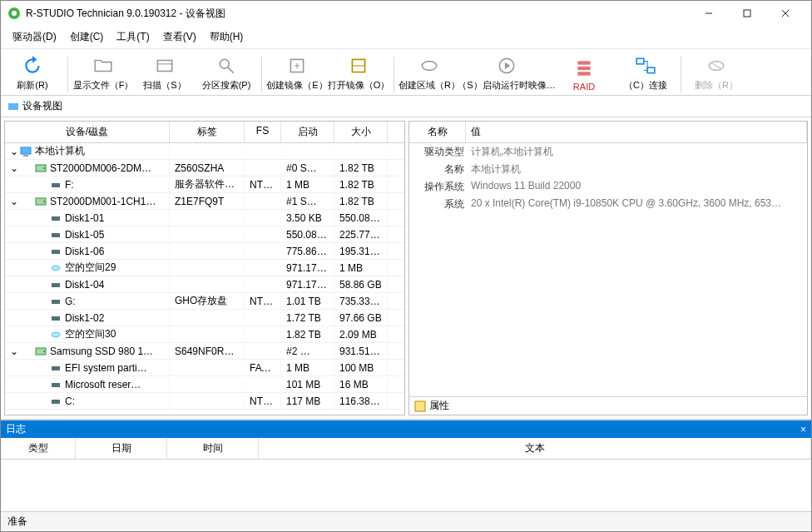  Describe the element at coordinates (205, 185) in the screenshot. I see `table-row: F:服务器软件备份NTFS1 MB1.82 TB` at that location.